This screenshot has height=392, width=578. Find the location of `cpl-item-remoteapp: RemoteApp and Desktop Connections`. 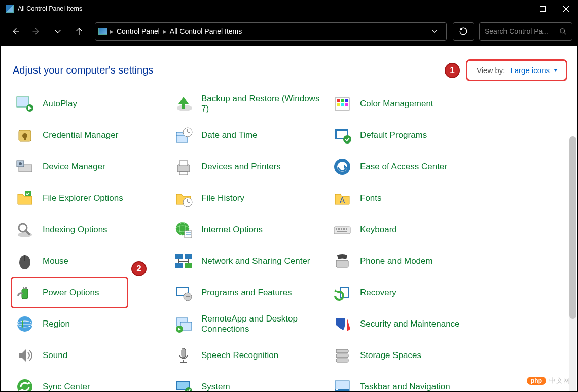

cpl-item-remoteapp: RemoteApp and Desktop Connections is located at coordinates (248, 324).